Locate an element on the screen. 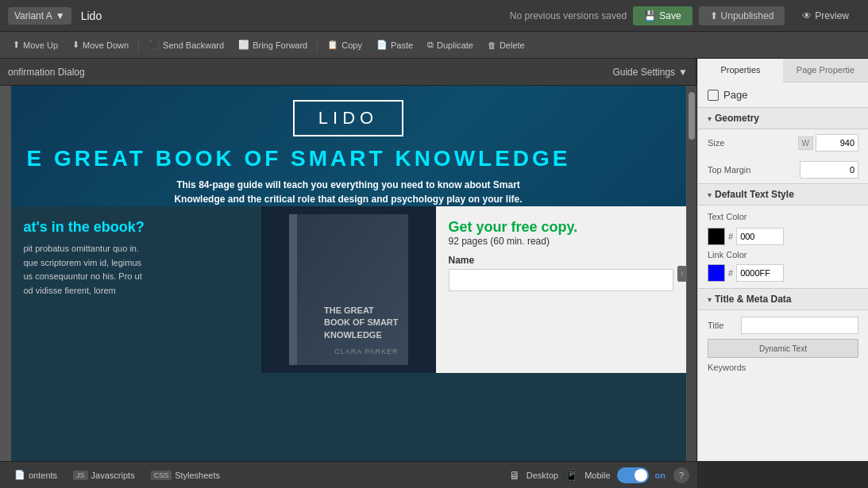 The image size is (868, 488). text-color-hash: # is located at coordinates (731, 236).